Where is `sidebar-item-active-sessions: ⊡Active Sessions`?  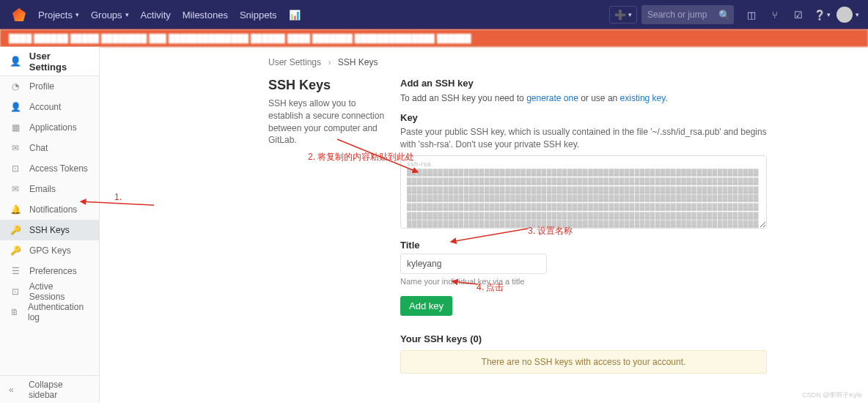
sidebar-item-active-sessions: ⊡Active Sessions is located at coordinates (50, 292).